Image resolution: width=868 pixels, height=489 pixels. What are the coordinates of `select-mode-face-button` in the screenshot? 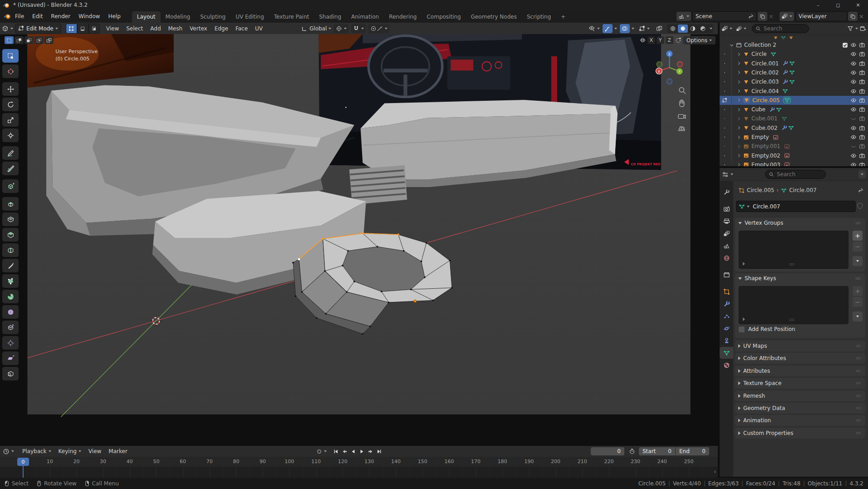 It's located at (94, 29).